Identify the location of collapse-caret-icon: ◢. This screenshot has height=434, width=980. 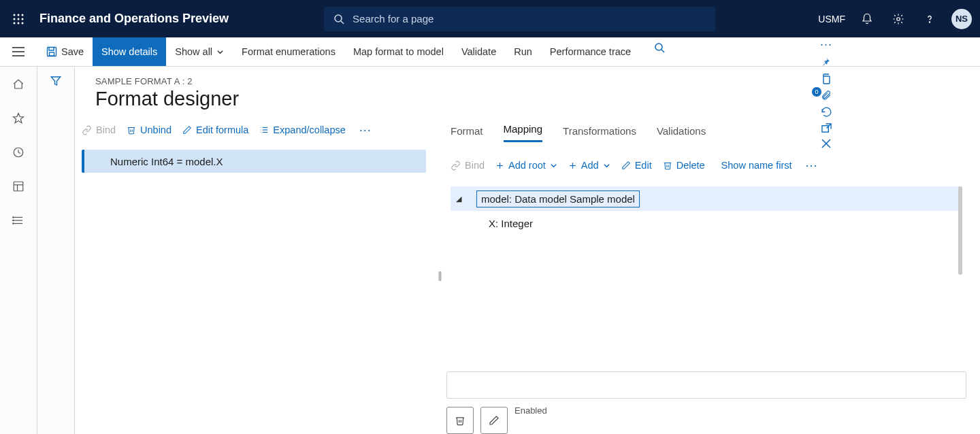
(459, 199).